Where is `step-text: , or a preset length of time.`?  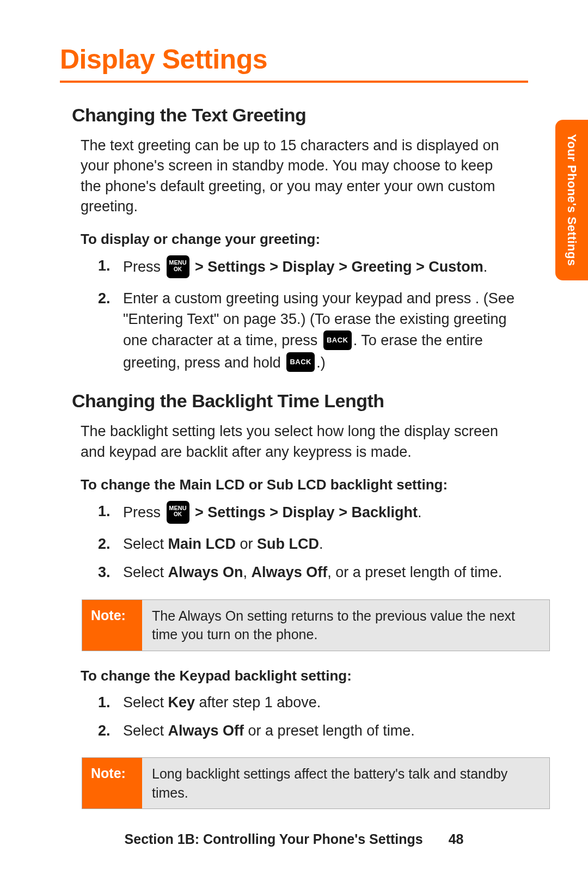
step-text: , or a preset length of time. is located at coordinates (415, 572).